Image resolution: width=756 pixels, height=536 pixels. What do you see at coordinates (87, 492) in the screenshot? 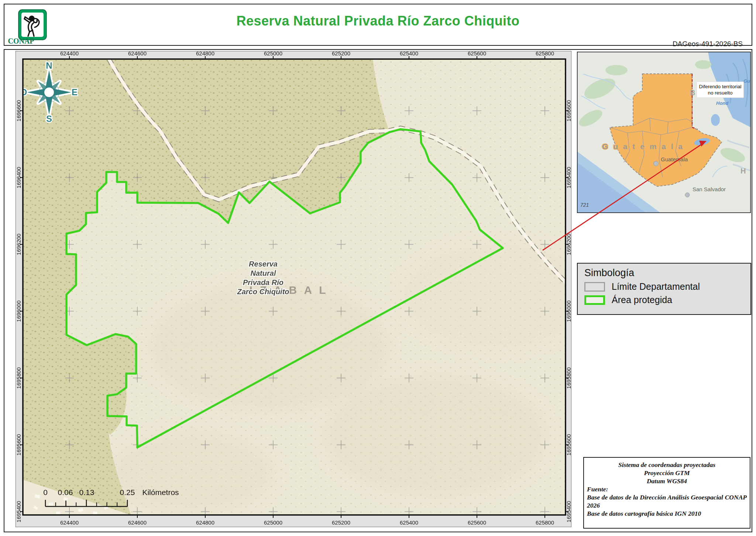
I see `scale-label: 0.13` at bounding box center [87, 492].